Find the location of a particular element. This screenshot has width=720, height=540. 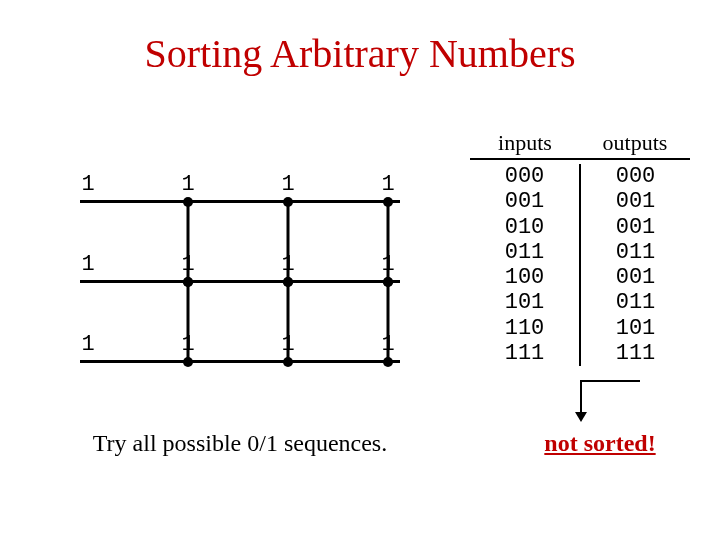

label-r0c0: 1 is located at coordinates (88, 184).